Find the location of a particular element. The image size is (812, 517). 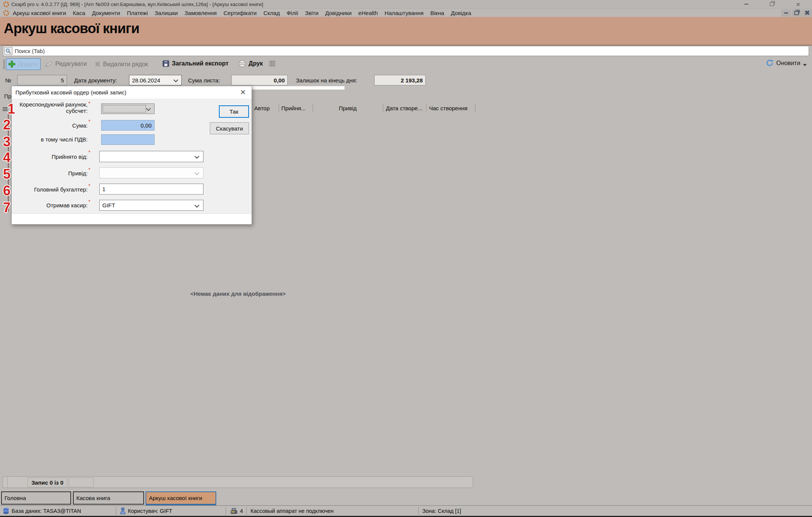

menu-item-kasa: Каса is located at coordinates (79, 13).